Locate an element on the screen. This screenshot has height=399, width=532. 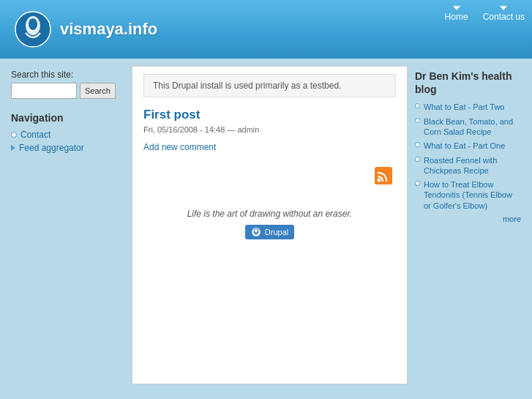
home-arrow-icon is located at coordinates (457, 8).